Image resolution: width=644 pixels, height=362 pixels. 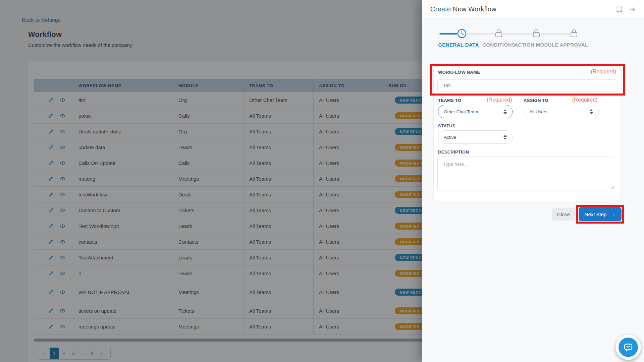 I want to click on teams-to-select: Other Chat Team, so click(x=475, y=112).